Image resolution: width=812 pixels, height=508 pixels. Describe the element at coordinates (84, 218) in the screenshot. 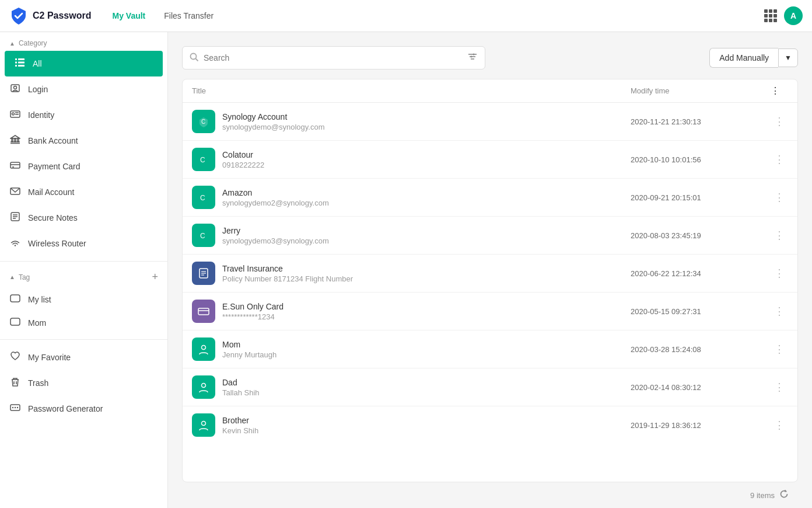

I see `sidebar-item-notes: Secure Notes` at that location.